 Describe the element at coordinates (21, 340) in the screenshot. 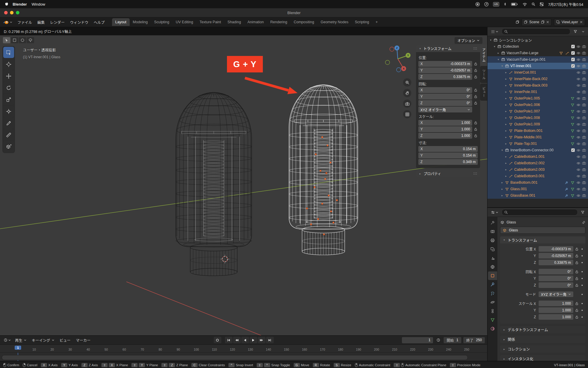

I see `timeline-menu: 再生` at that location.